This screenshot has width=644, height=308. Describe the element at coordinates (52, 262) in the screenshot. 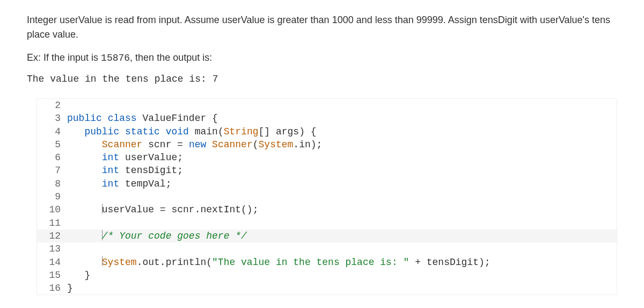

I see `line-number: 14` at that location.